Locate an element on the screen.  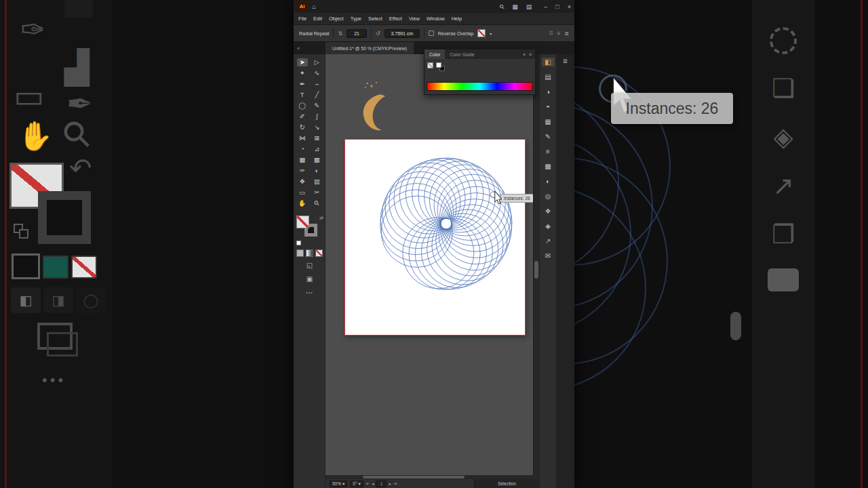
menu-type: Type is located at coordinates (356, 19).